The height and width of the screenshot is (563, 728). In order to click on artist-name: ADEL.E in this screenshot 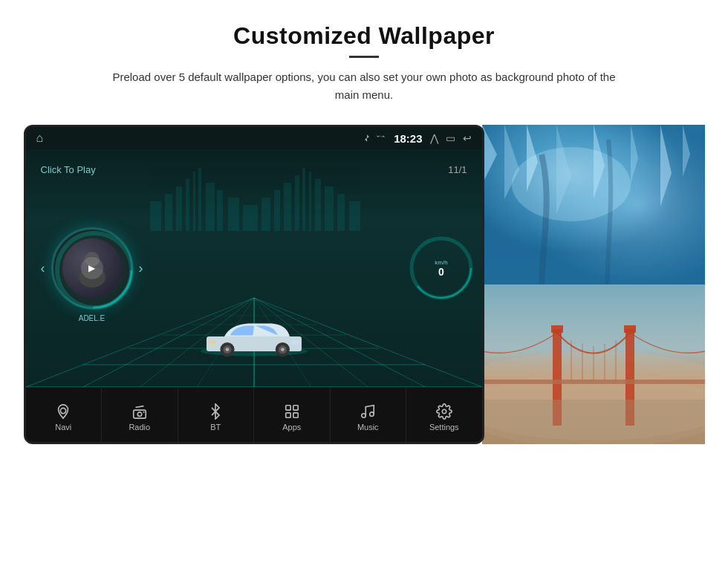, I will do `click(92, 318)`.